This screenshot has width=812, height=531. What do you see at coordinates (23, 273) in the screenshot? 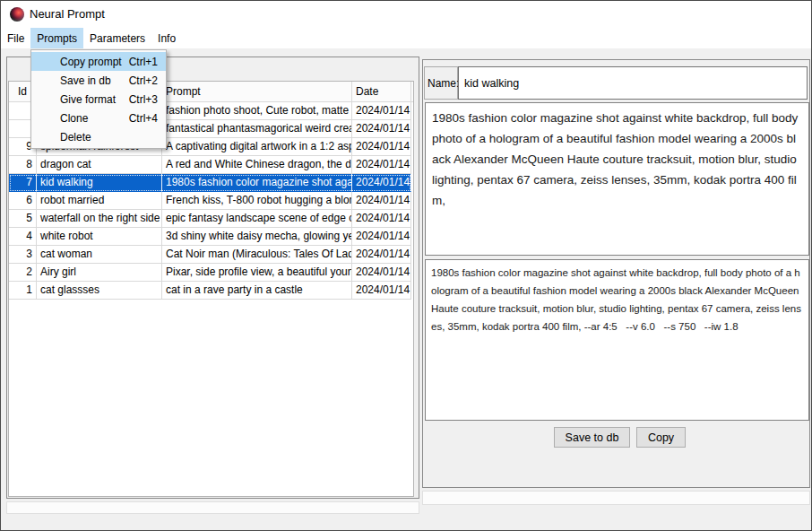
I see `cell-id: 2` at bounding box center [23, 273].